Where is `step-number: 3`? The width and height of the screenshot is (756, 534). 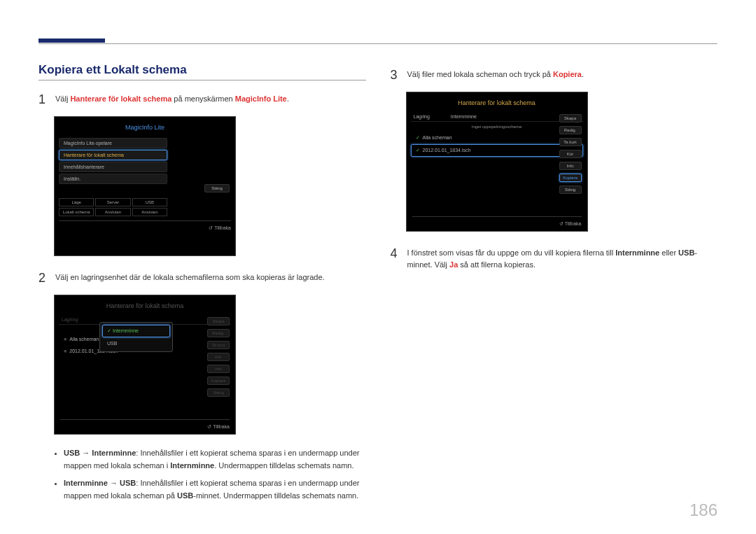
step-number: 3 is located at coordinates (396, 76).